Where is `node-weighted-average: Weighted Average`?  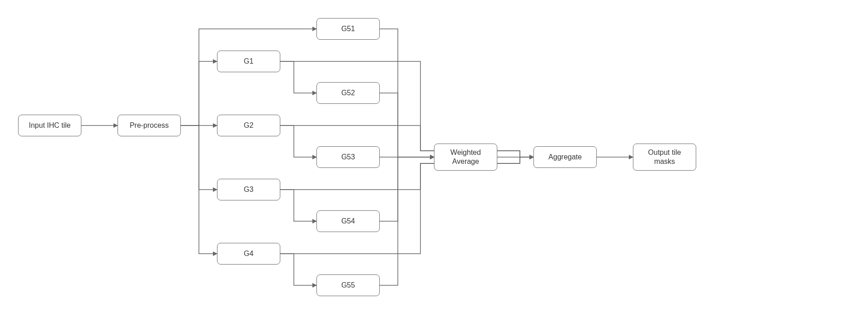
node-weighted-average: Weighted Average is located at coordinates (466, 157).